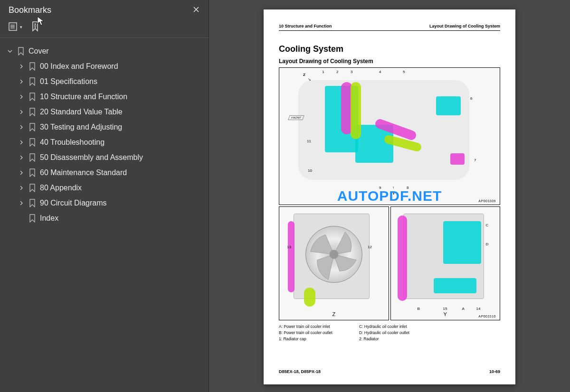  What do you see at coordinates (73, 203) in the screenshot?
I see `bookmark-label: 90 Circuit Diagrams` at bounding box center [73, 203].